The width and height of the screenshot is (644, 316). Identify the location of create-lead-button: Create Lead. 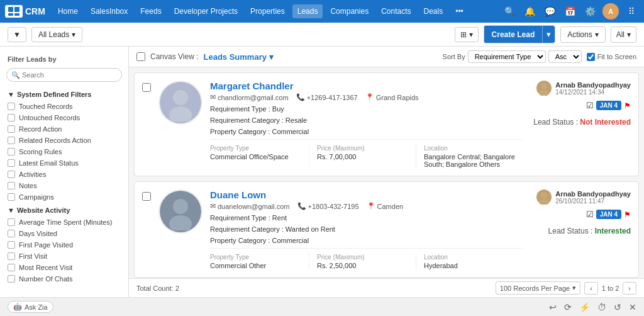
(513, 34).